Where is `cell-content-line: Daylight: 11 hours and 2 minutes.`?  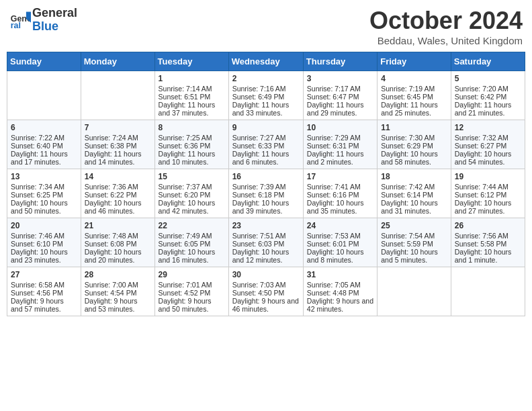 cell-content-line: Daylight: 11 hours and 2 minutes. is located at coordinates (340, 158).